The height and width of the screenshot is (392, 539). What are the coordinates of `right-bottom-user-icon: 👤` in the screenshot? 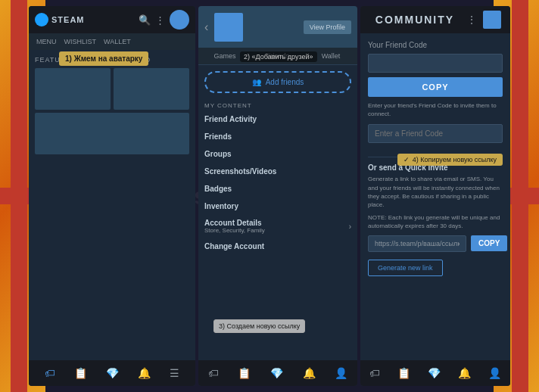 It's located at (495, 373).